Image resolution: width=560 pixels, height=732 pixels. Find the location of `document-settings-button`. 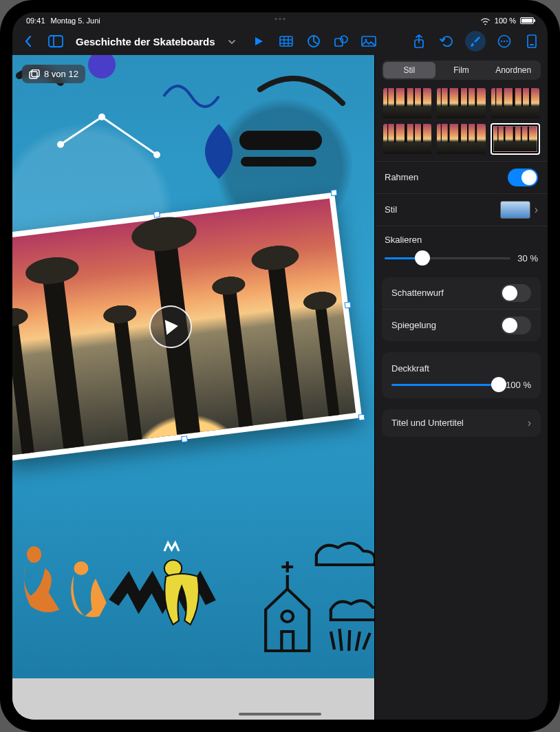

document-settings-button is located at coordinates (532, 41).